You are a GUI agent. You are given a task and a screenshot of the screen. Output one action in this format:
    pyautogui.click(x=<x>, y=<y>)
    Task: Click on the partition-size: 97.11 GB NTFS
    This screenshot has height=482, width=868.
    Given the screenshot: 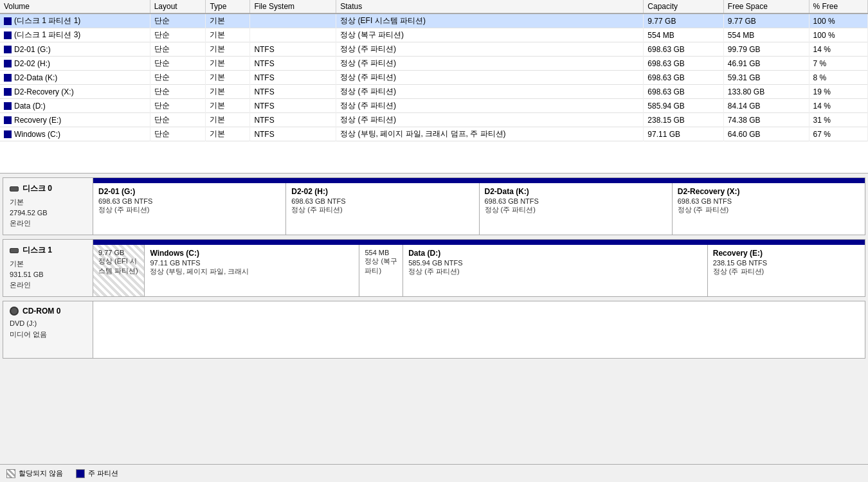 What is the action you would take?
    pyautogui.click(x=252, y=263)
    